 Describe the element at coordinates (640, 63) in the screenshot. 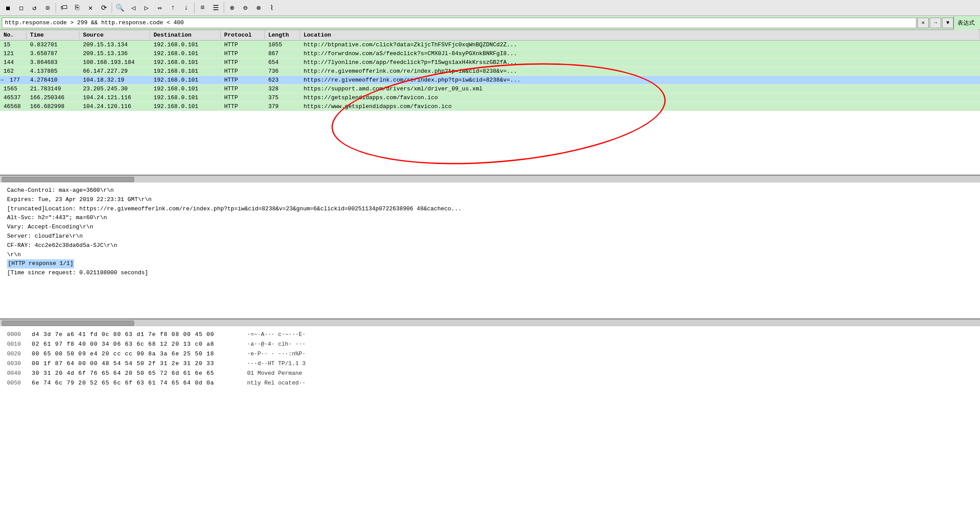

I see `table-cell: http://7lyonline.com/app/feedclick?p=f1S…` at that location.